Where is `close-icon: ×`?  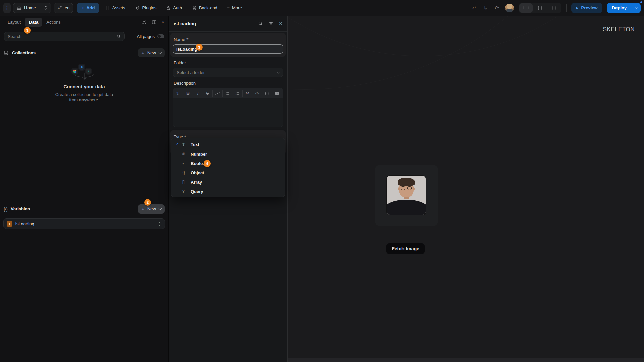 close-icon: × is located at coordinates (281, 23).